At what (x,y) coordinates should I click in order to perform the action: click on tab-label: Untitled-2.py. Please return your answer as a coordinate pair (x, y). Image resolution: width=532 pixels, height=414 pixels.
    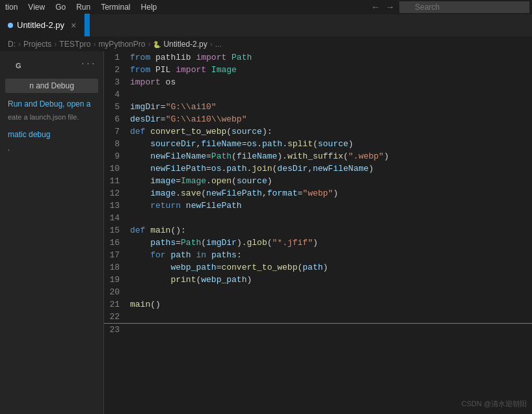
    Looking at the image, I should click on (40, 25).